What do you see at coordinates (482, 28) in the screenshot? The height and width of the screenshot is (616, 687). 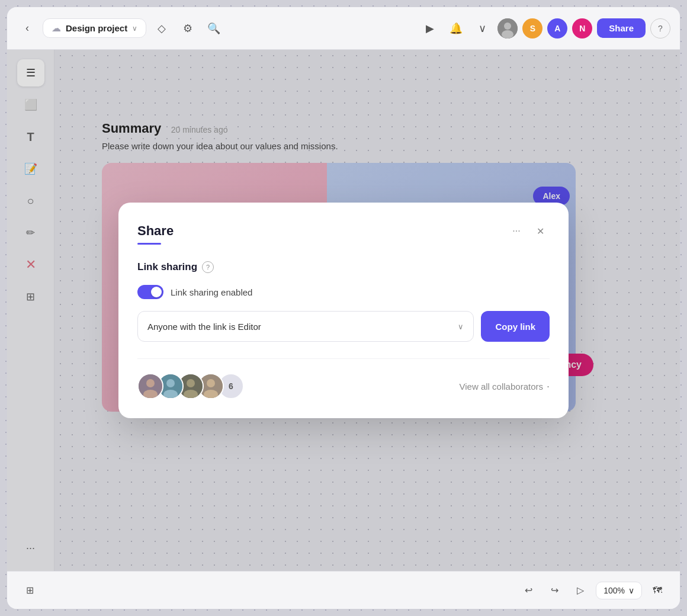 I see `chevron-down-icon: ∨` at bounding box center [482, 28].